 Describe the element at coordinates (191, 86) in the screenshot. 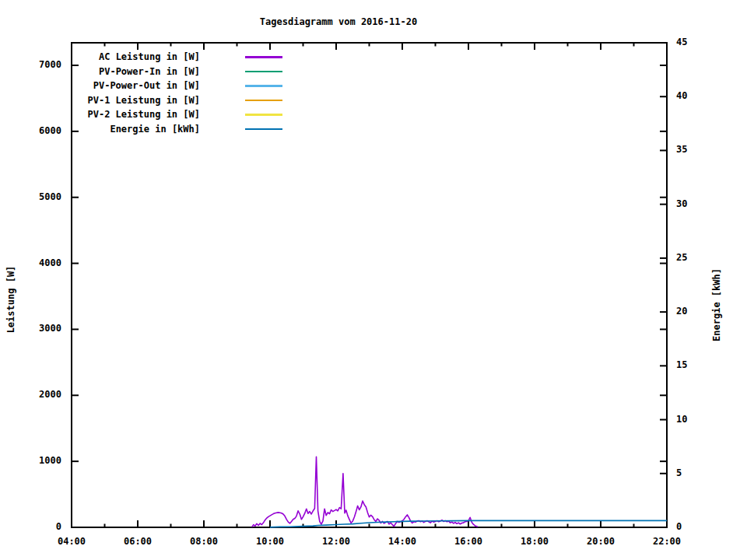

I see `legend-item: PV-Power-Out in [W]` at that location.